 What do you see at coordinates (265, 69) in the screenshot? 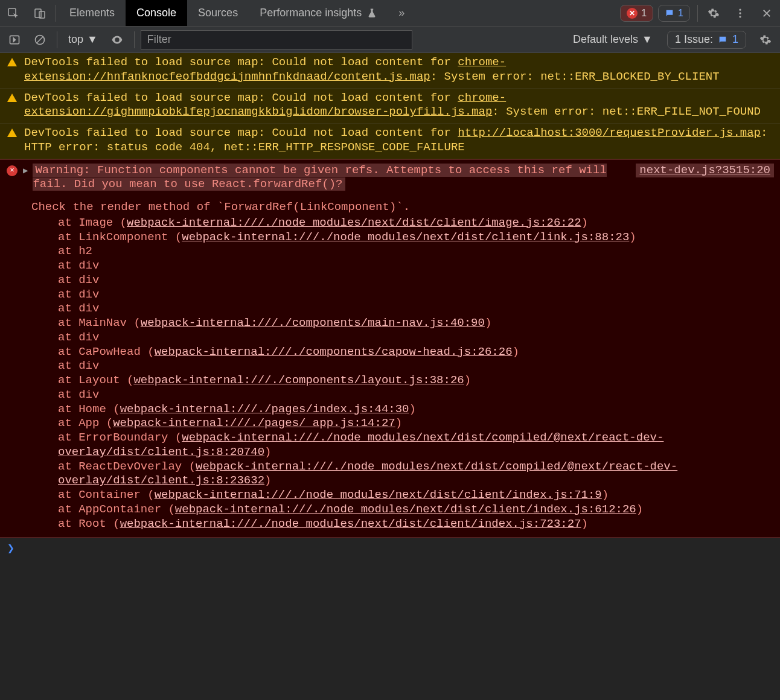
I see `source-map-link: chrome-extension://hnfanknocfeofbddgcijn…` at bounding box center [265, 69].